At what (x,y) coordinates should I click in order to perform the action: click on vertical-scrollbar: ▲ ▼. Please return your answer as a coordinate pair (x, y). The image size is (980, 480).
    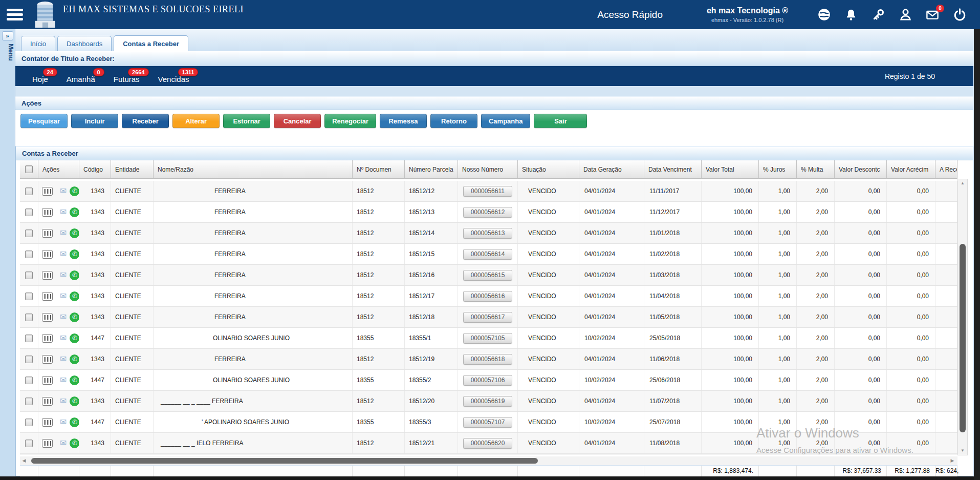
    Looking at the image, I should click on (963, 317).